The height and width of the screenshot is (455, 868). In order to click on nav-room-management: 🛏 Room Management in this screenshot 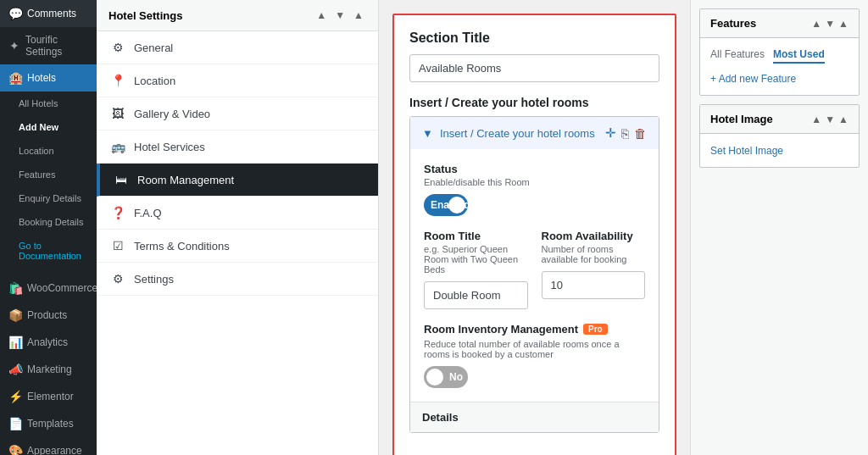, I will do `click(237, 180)`.